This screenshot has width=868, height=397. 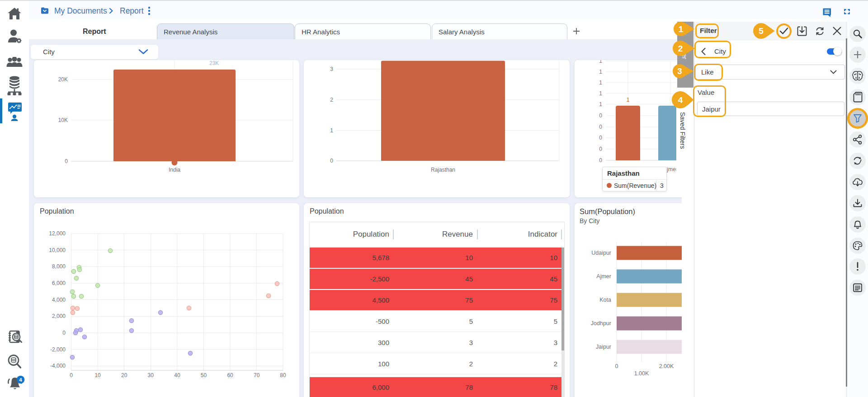 What do you see at coordinates (214, 63) in the screenshot?
I see `svg-text: 23K` at bounding box center [214, 63].